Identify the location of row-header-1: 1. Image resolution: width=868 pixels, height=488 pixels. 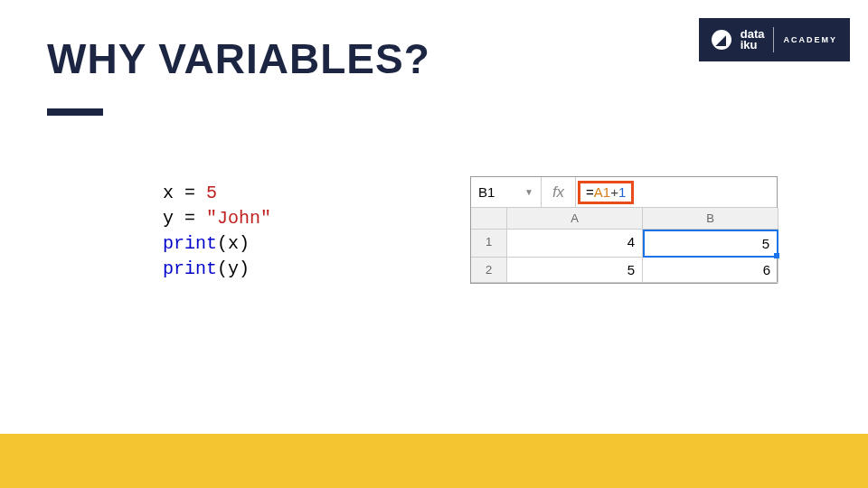
(489, 244).